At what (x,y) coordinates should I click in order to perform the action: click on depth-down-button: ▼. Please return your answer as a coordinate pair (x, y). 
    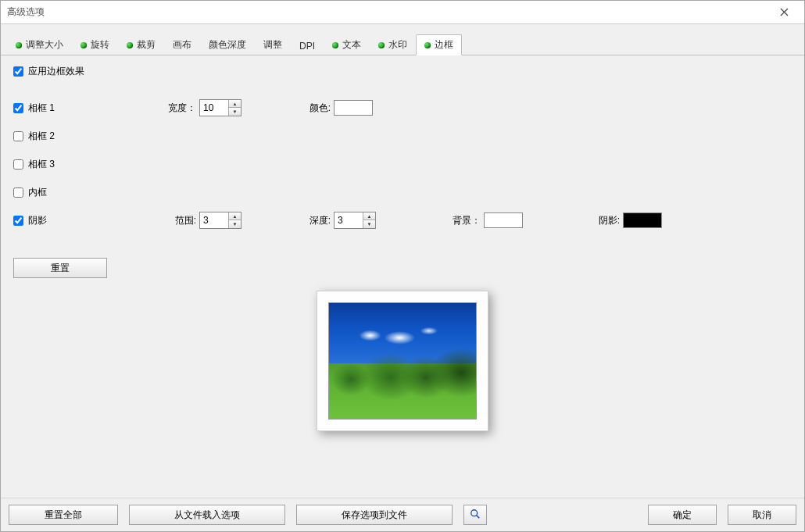
    Looking at the image, I should click on (369, 224).